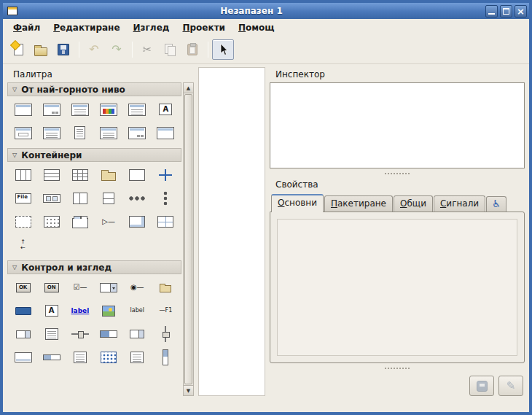 The height and width of the screenshot is (415, 532). What do you see at coordinates (51, 133) in the screenshot?
I see `about-dialog-palette-item` at bounding box center [51, 133].